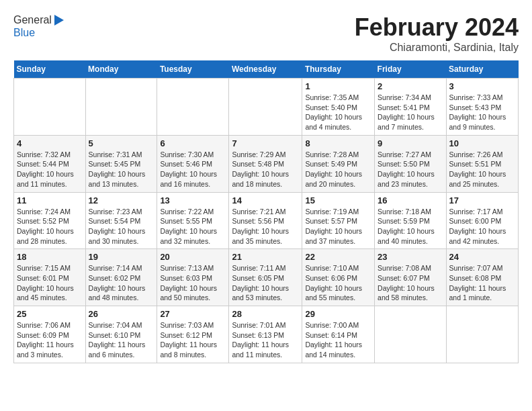 The image size is (532, 411). What do you see at coordinates (339, 340) in the screenshot?
I see `day-info: Sunrise: 7:00 AM Sunset: 6:14 PM Dayligh…` at bounding box center [339, 340].